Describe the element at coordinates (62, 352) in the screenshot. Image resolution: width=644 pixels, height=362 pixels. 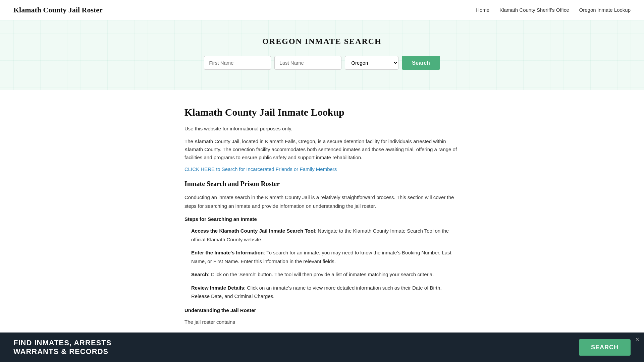
I see `banner-line2: WARRANTS & RECORDS` at that location.